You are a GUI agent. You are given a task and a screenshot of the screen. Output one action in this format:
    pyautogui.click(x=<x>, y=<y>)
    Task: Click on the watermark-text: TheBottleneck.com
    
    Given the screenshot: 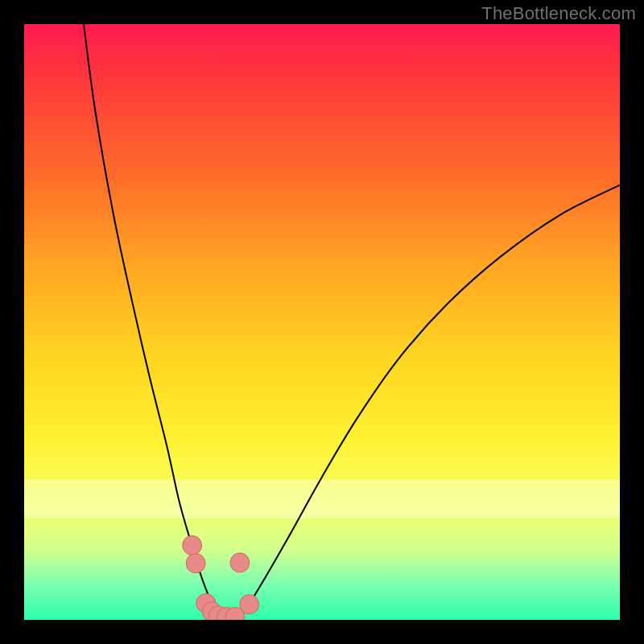 What is the action you would take?
    pyautogui.click(x=559, y=14)
    